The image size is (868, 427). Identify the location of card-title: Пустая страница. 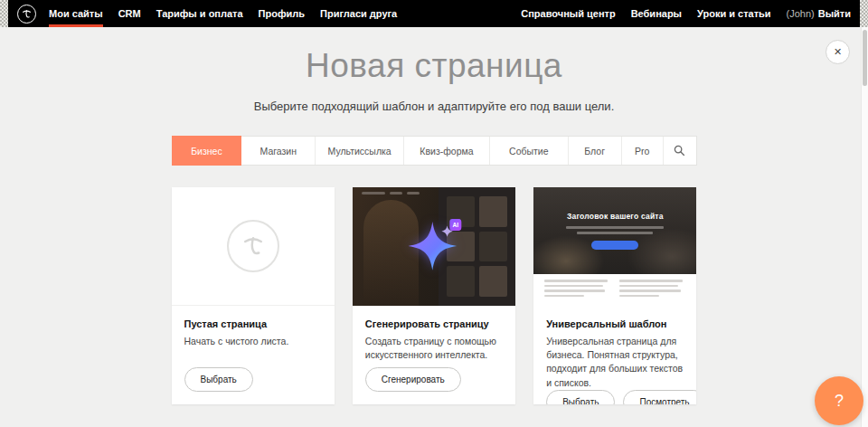
(253, 324).